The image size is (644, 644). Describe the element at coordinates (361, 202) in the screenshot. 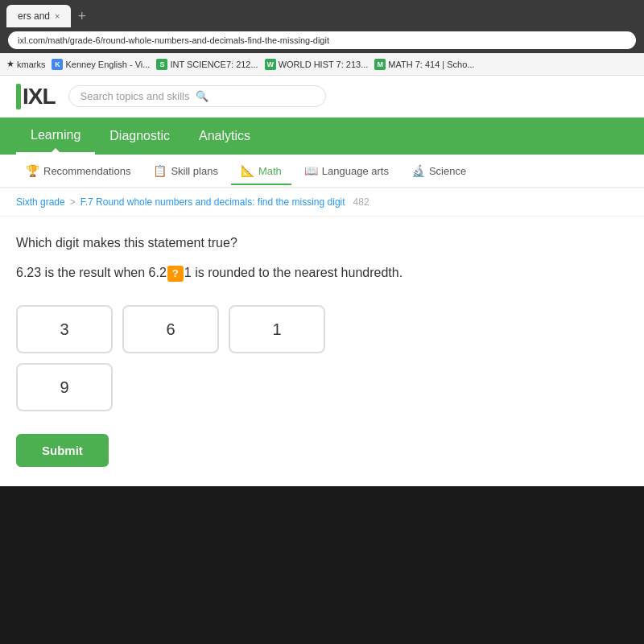

I see `breadcrumb-count: 482` at that location.